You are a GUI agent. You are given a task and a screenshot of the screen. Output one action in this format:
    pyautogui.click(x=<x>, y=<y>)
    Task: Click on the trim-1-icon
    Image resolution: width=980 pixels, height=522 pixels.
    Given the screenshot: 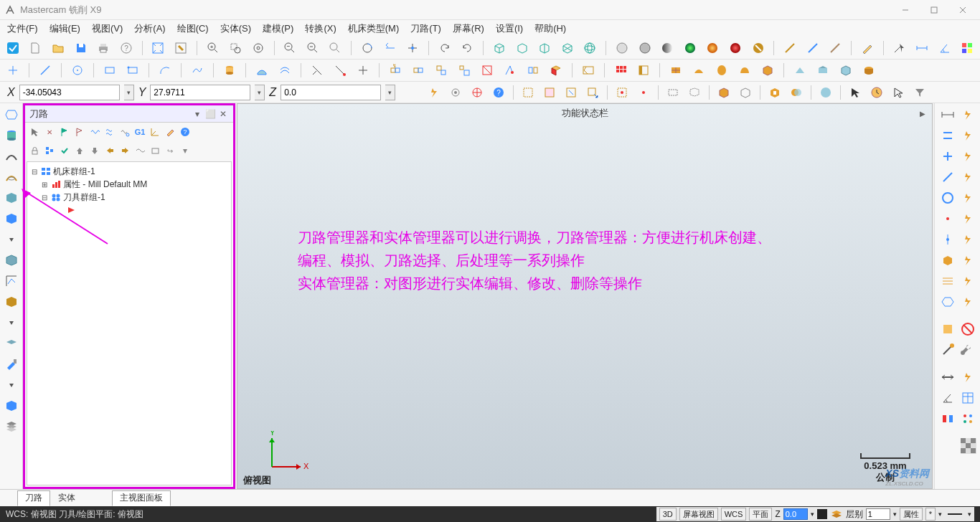 What is the action you would take?
    pyautogui.click(x=317, y=70)
    